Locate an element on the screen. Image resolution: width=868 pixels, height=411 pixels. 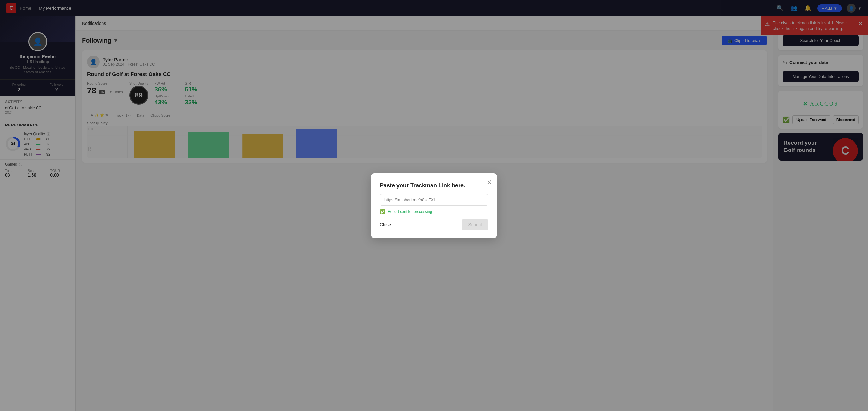
modal-title: Paste your Trackman Link here. is located at coordinates (434, 186).